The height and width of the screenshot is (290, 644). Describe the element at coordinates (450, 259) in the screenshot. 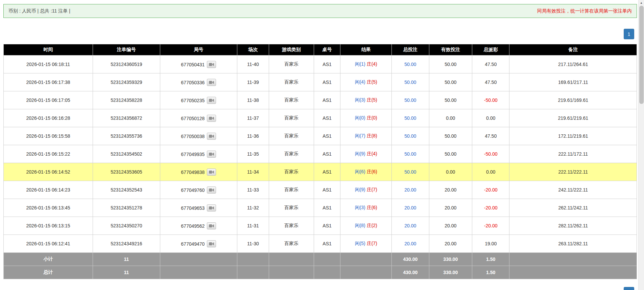

I see `subtotal-valid-bet: 330.00` at that location.